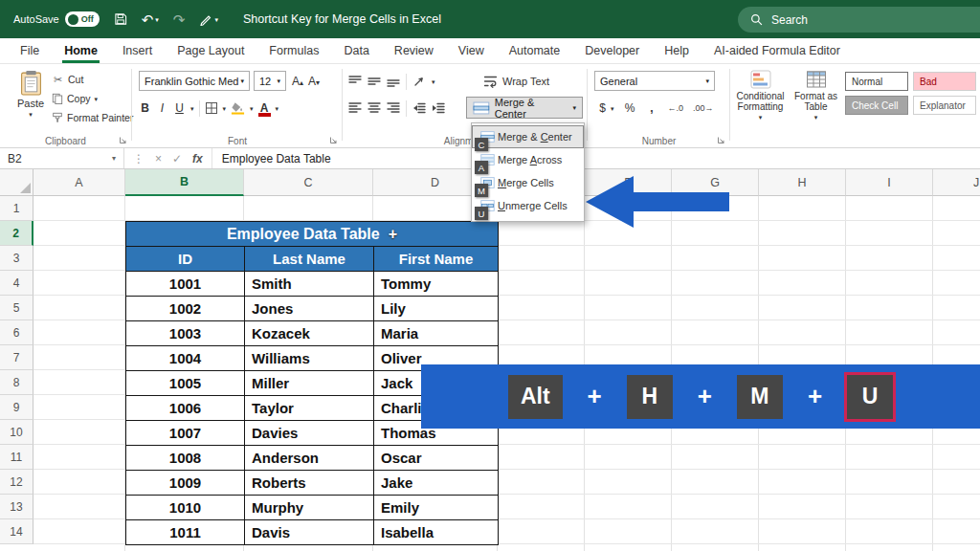 The height and width of the screenshot is (551, 980). Describe the element at coordinates (186, 483) in the screenshot. I see `table-cell: 1009` at that location.